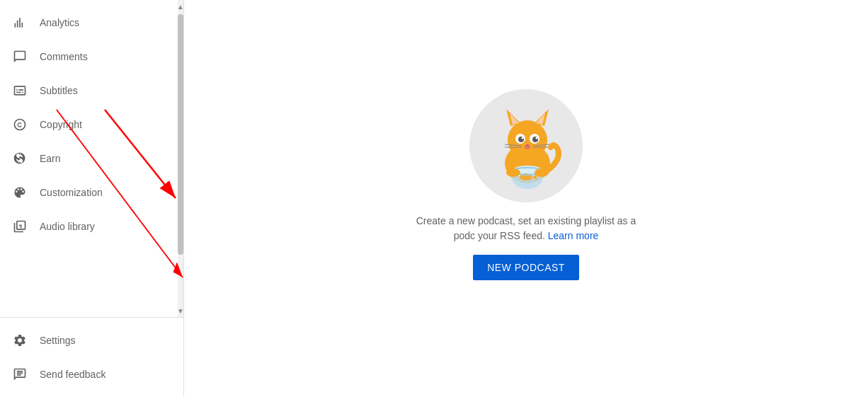 The width and height of the screenshot is (868, 397). What do you see at coordinates (573, 236) in the screenshot?
I see `learn-more-link: Learn more` at bounding box center [573, 236].